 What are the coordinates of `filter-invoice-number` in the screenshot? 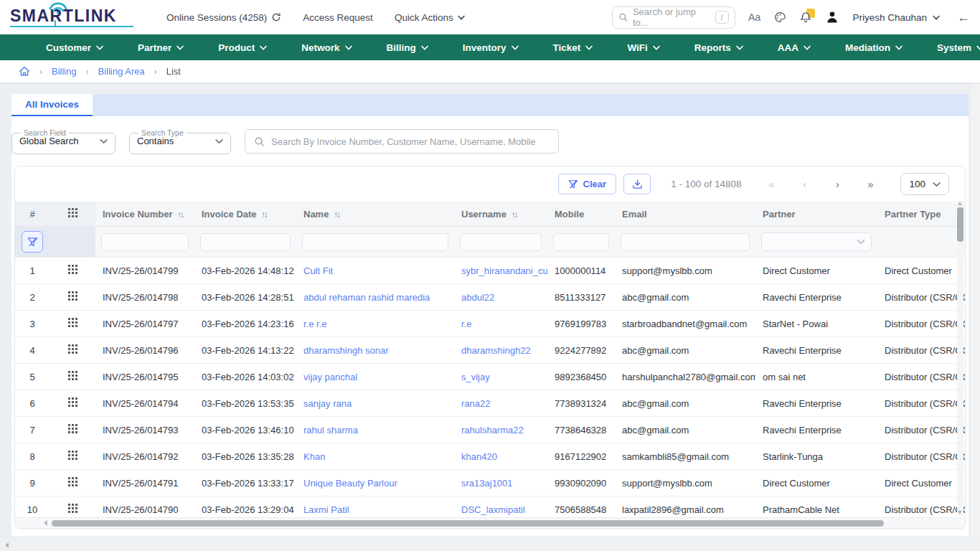 It's located at (145, 242).